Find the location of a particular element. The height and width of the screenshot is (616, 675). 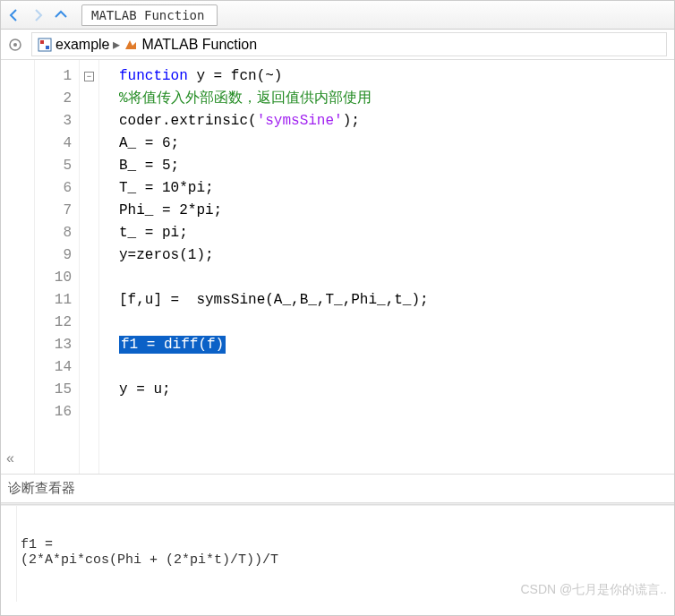

code-selection: f1 = diff(f) is located at coordinates (172, 345).